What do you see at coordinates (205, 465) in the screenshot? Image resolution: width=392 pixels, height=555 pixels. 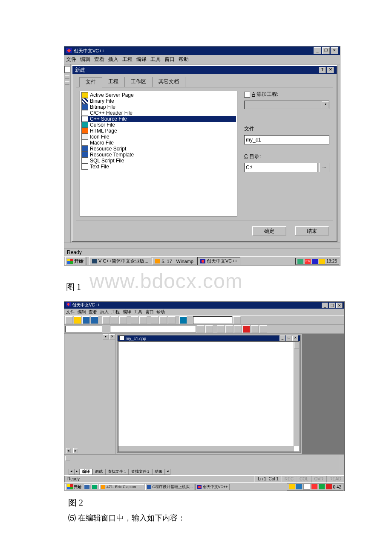 I see `output-pane: ◂ ▸ 编译 调试 查找文件 1 查找文件 2 结果 ◂` at bounding box center [205, 465].